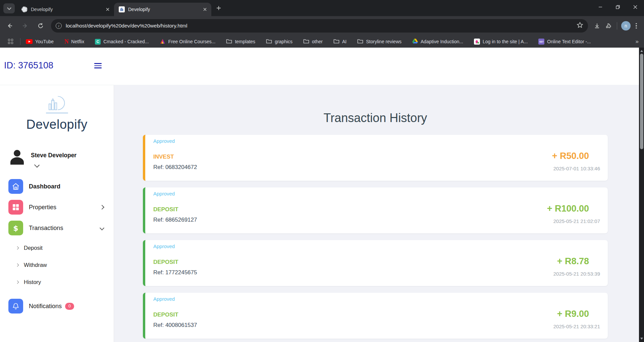 The width and height of the screenshot is (644, 342). Describe the element at coordinates (45, 306) in the screenshot. I see `sidebar-item-label: Notifications` at that location.